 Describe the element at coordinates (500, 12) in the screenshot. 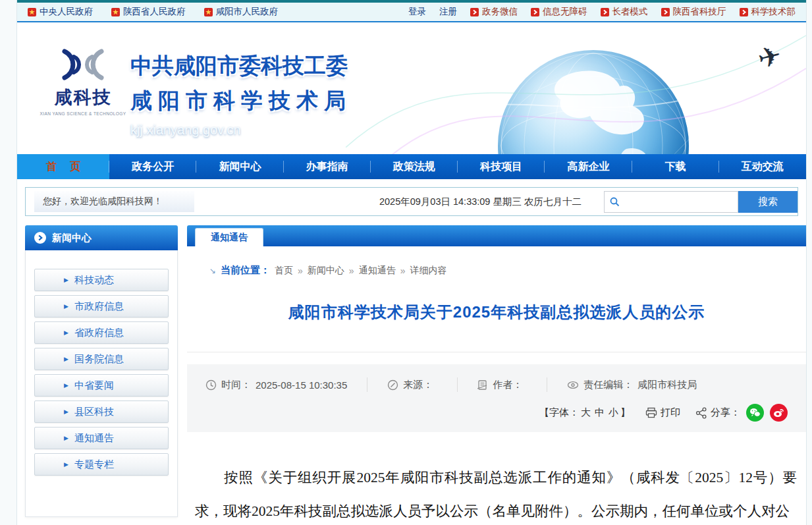

I see `quick-link-label: 政务微信` at that location.